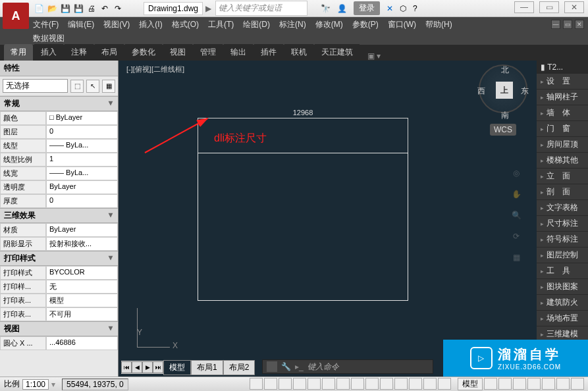 This screenshot has width=588, height=391. What do you see at coordinates (372, 384) in the screenshot?
I see `ducs-icon` at bounding box center [372, 384].